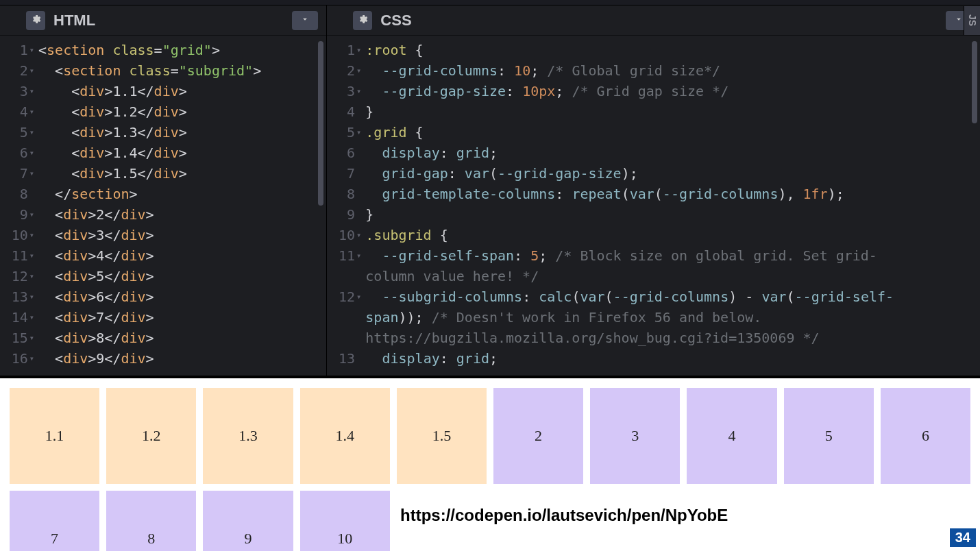 This screenshot has height=551, width=980. Describe the element at coordinates (654, 256) in the screenshot. I see `code-line: 11▾ --grid-self-span: 5; /* Block size o…` at that location.